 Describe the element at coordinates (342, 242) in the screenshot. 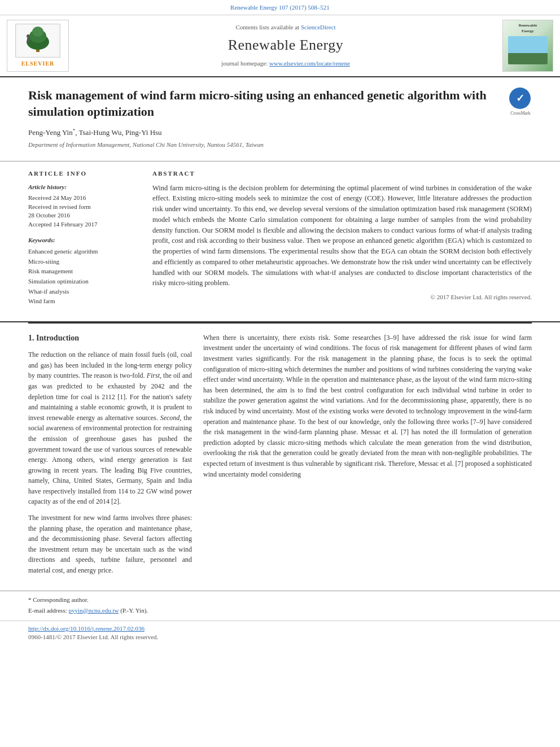

I see `abstract-section: ABSTRACT Wind farm micro-siting is the d…` at that location.